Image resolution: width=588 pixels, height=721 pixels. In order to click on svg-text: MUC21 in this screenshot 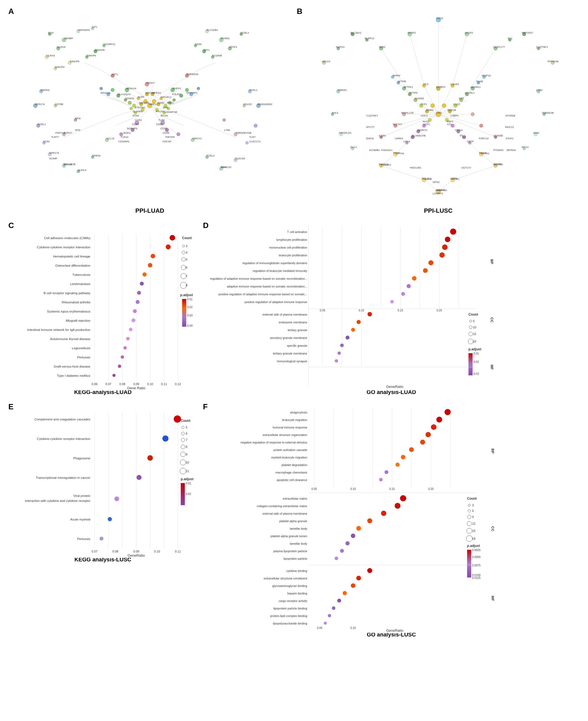, I will do `click(509, 127)`.